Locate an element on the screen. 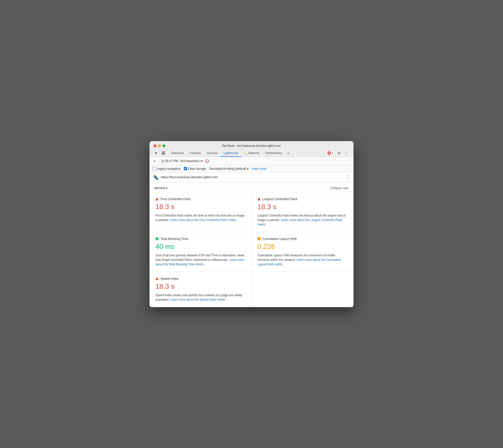  window-title: DevTools - foul-heavenly-direction.glitc… is located at coordinates (252, 146).